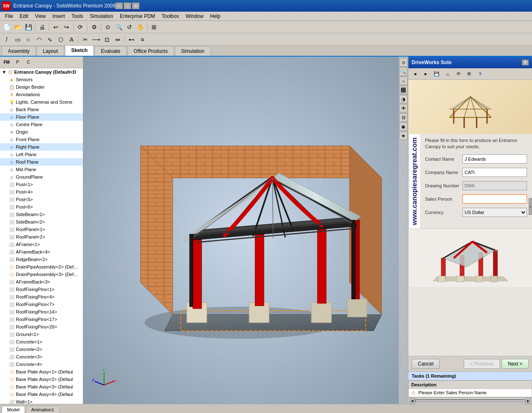  I want to click on scroll-right-btn: ►, so click(528, 401).